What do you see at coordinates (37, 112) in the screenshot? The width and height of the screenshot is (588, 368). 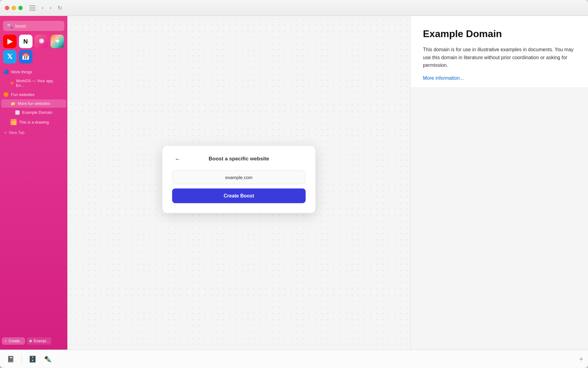 I see `example-domain-label: Example Domain` at bounding box center [37, 112].